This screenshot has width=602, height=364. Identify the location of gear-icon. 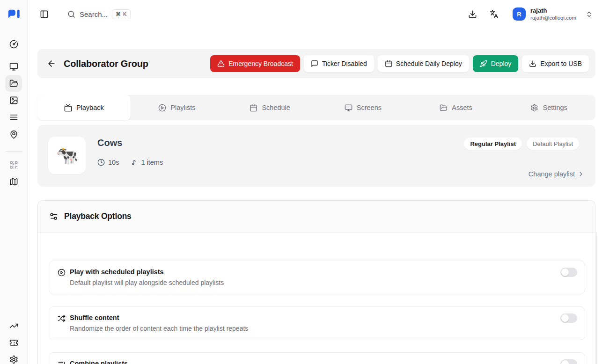
(535, 108).